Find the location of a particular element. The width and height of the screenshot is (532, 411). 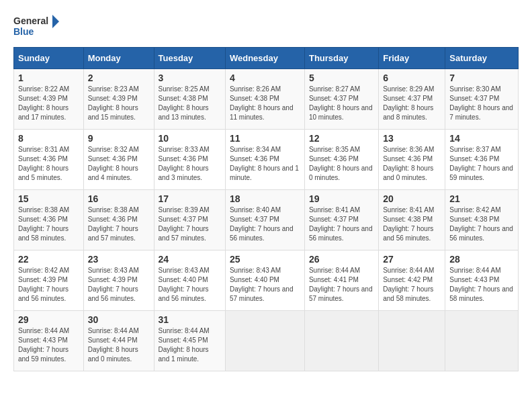

day-cell-15: 15 Sunrise: 8:38 AMSunset: 4:36 PMDaylig… is located at coordinates (49, 220).